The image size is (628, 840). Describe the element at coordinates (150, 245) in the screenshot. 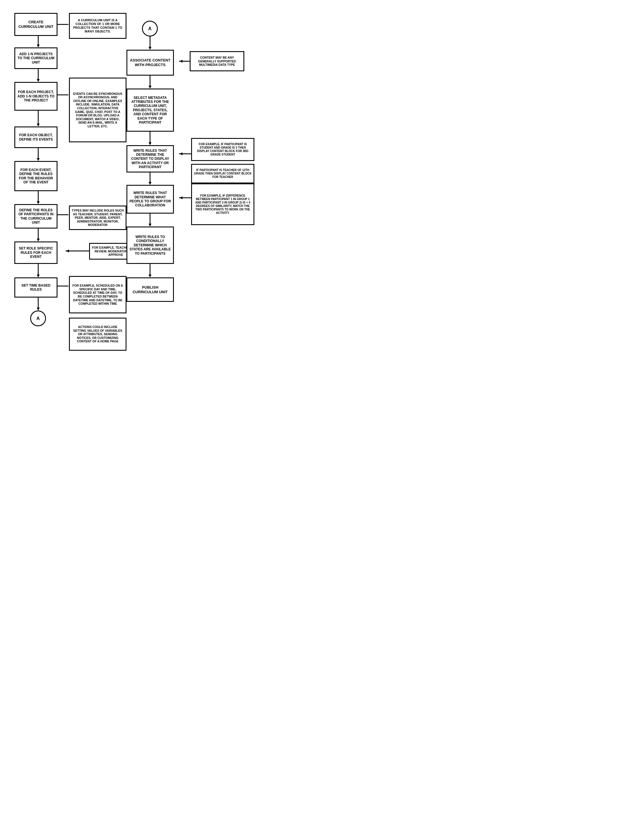

I see `write-rules-states-box: WRITE RULES TO CONDITIONALLY DETERMINE W…` at that location.